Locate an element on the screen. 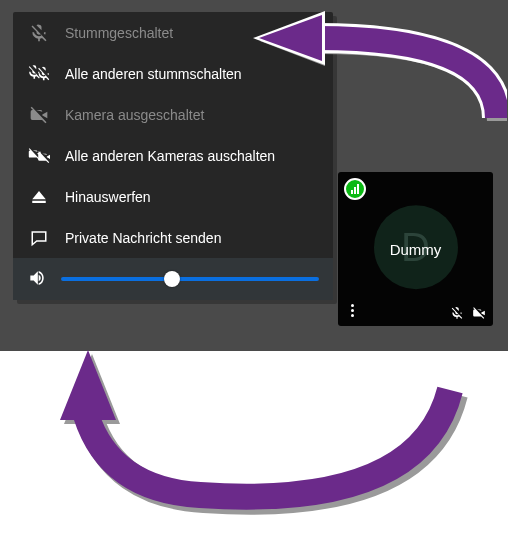 The height and width of the screenshot is (550, 508). connection-quality-icon is located at coordinates (355, 189).